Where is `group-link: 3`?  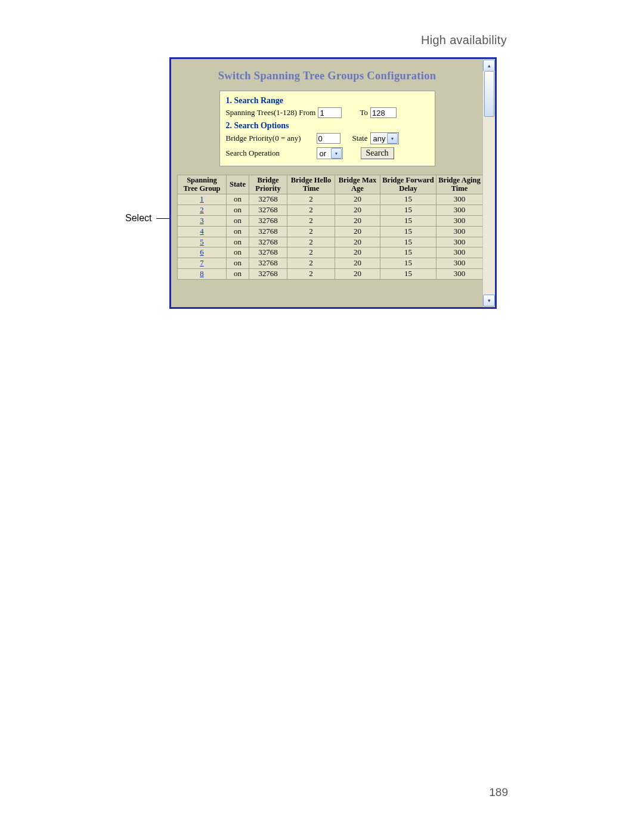 group-link: 3 is located at coordinates (202, 221).